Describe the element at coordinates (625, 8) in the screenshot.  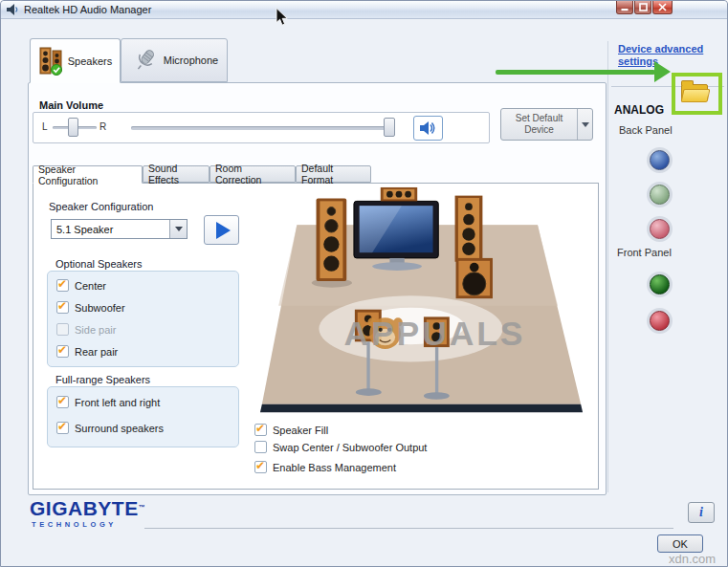
I see `minimize-button` at that location.